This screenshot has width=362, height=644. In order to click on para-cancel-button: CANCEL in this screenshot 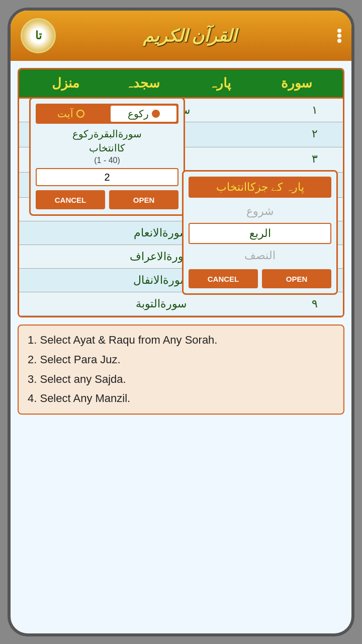, I will do `click(223, 279)`.